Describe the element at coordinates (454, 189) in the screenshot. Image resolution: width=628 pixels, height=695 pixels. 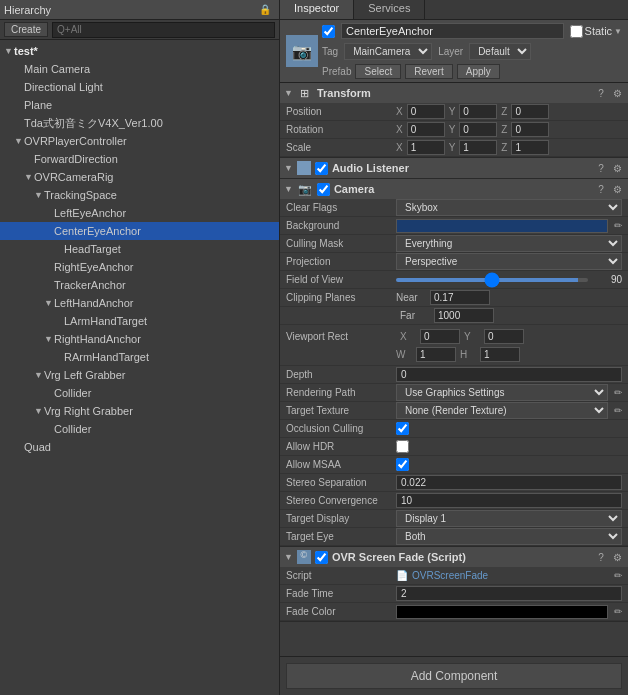
I see `camera-header: ▼ 📷 Camera ? ⚙` at that location.